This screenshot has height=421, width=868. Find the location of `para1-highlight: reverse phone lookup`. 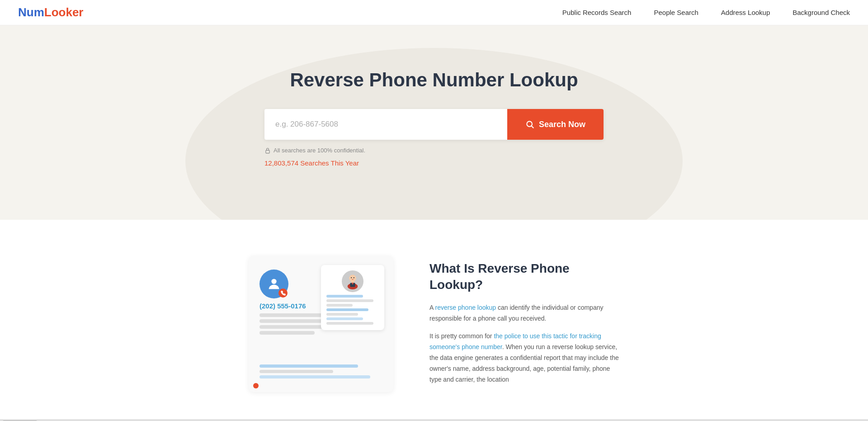

para1-highlight: reverse phone lookup is located at coordinates (466, 307).